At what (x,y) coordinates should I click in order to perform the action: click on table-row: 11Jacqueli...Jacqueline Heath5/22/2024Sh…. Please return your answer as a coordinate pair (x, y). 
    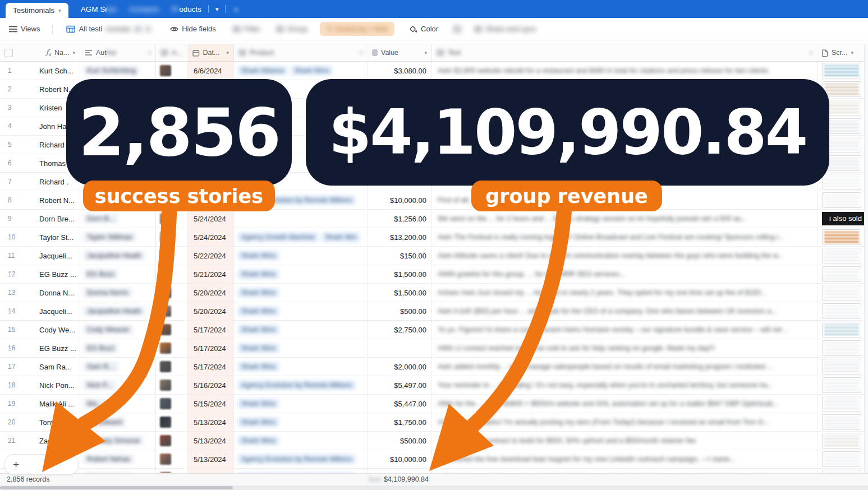
    Looking at the image, I should click on (432, 256).